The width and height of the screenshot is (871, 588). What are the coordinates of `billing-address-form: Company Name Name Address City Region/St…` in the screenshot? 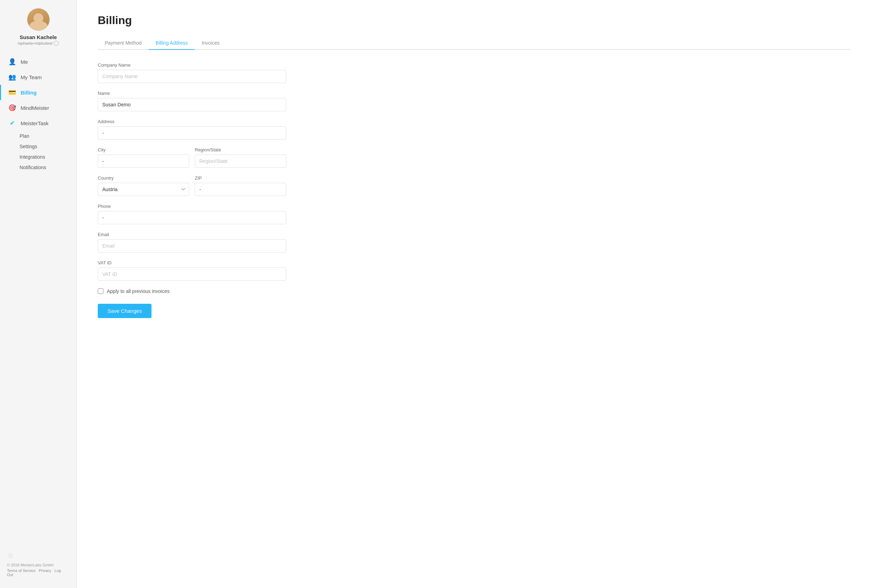 It's located at (192, 190).